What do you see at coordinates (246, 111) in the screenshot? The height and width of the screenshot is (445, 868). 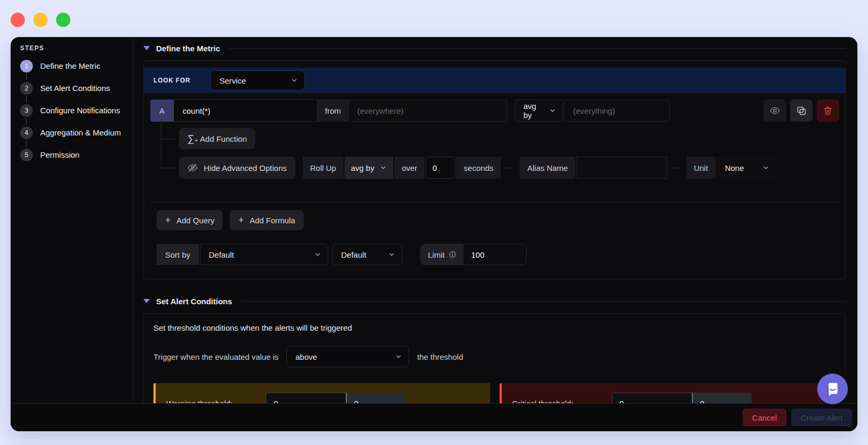 I see `metric-input` at bounding box center [246, 111].